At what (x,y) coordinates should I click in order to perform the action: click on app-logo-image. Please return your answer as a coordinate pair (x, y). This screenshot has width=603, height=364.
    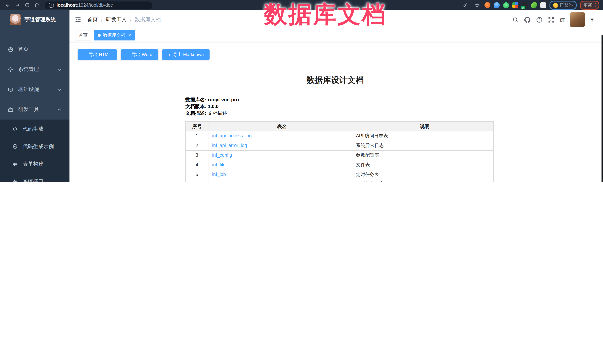
    Looking at the image, I should click on (15, 20).